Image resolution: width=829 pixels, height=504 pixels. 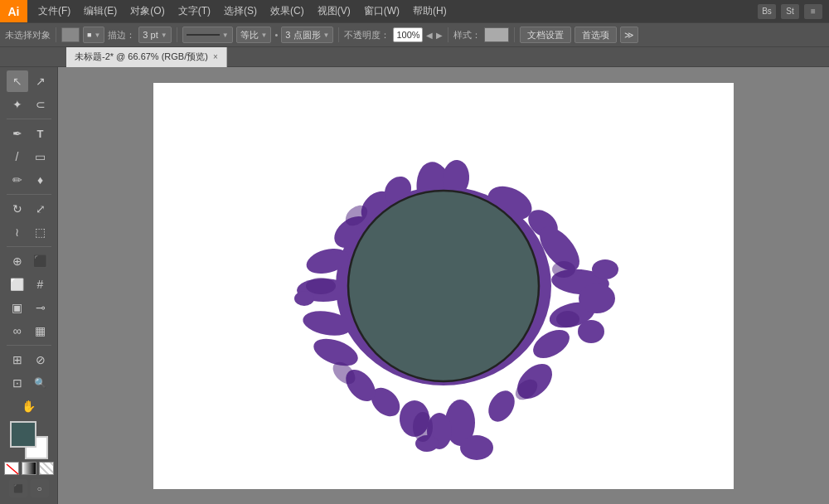 What do you see at coordinates (468, 35) in the screenshot?
I see `style-label: 样式：` at bounding box center [468, 35].